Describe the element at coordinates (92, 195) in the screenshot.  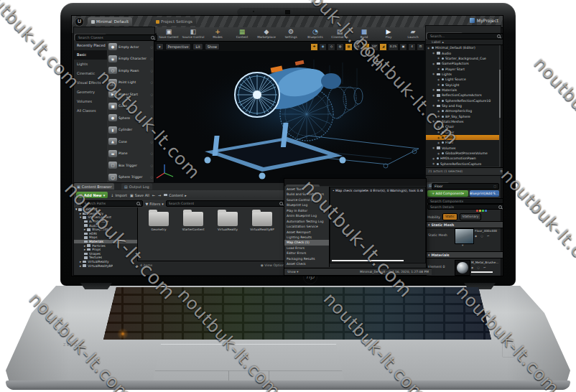
I see `add-new-button: ▣Add New▾` at that location.